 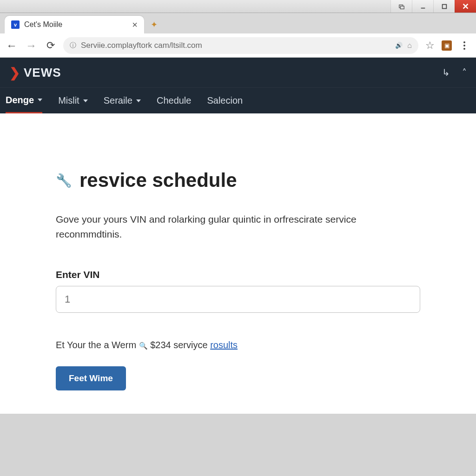 What do you see at coordinates (51, 46) in the screenshot?
I see `reload-button: ⟳` at bounding box center [51, 46].